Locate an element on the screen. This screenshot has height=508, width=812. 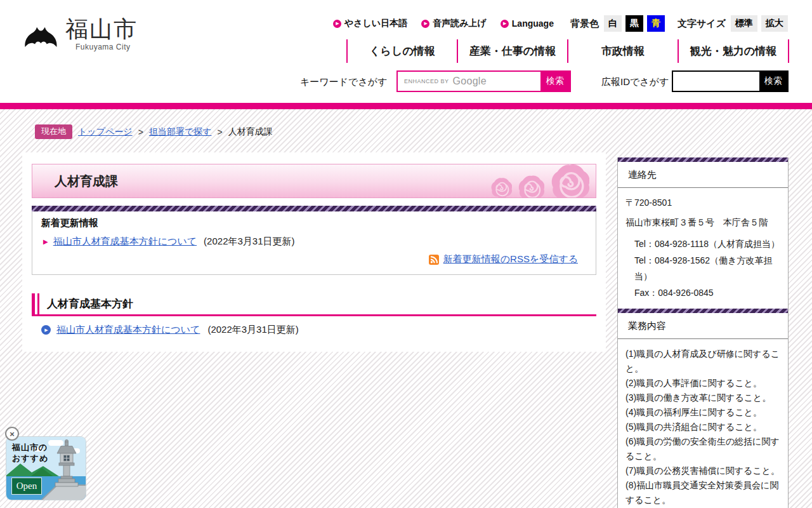
policy-heading-text: 人材育成基本方針 is located at coordinates (90, 304).